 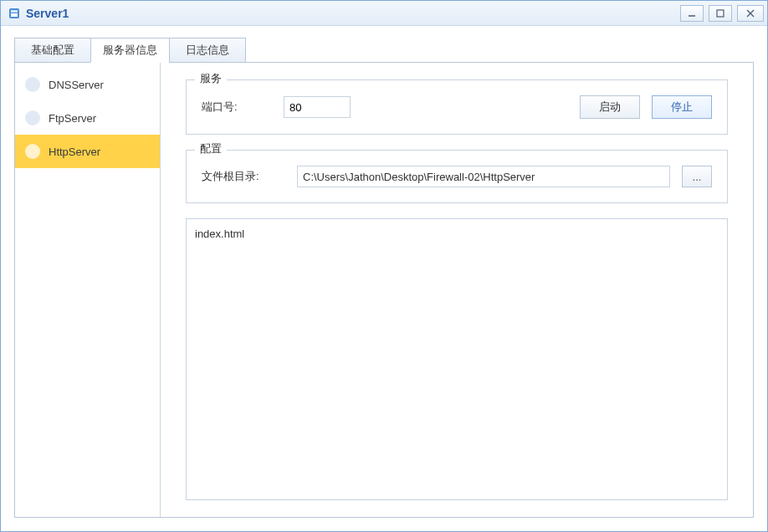 What do you see at coordinates (457, 176) in the screenshot?
I see `config-row: 文件根目录: ...` at bounding box center [457, 176].